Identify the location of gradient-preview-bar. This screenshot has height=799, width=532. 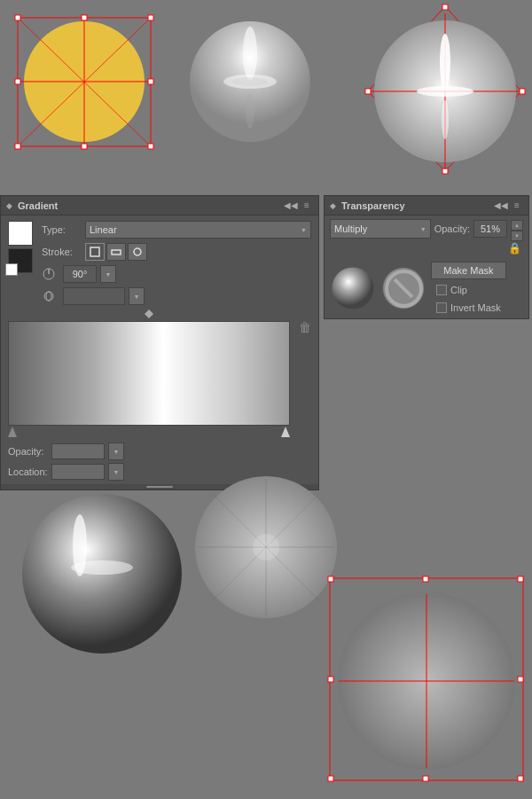
(149, 373).